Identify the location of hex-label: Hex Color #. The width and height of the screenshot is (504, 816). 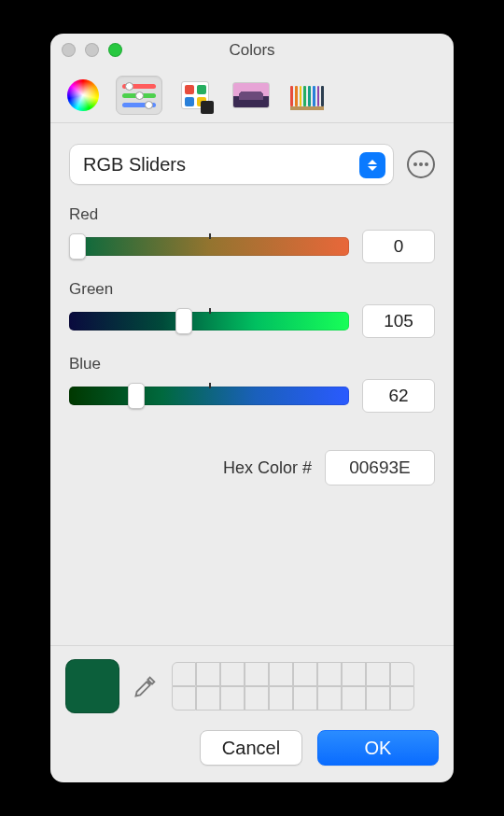
(267, 469).